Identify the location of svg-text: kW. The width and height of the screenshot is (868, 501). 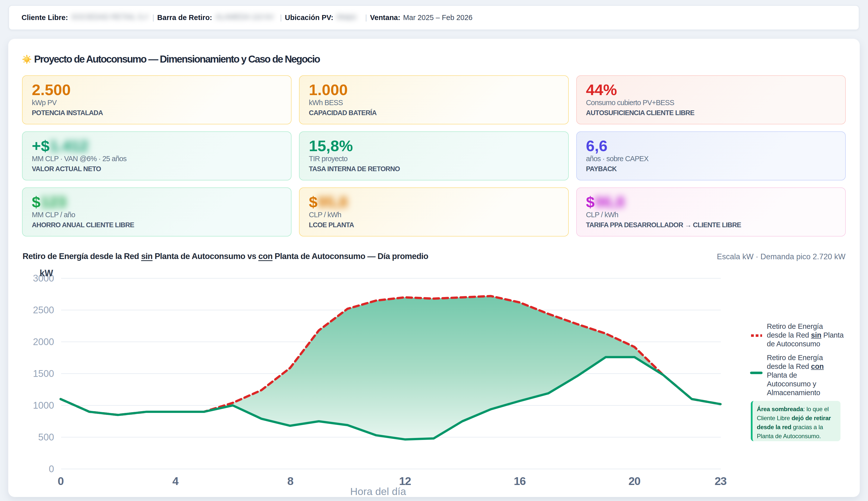
(46, 273).